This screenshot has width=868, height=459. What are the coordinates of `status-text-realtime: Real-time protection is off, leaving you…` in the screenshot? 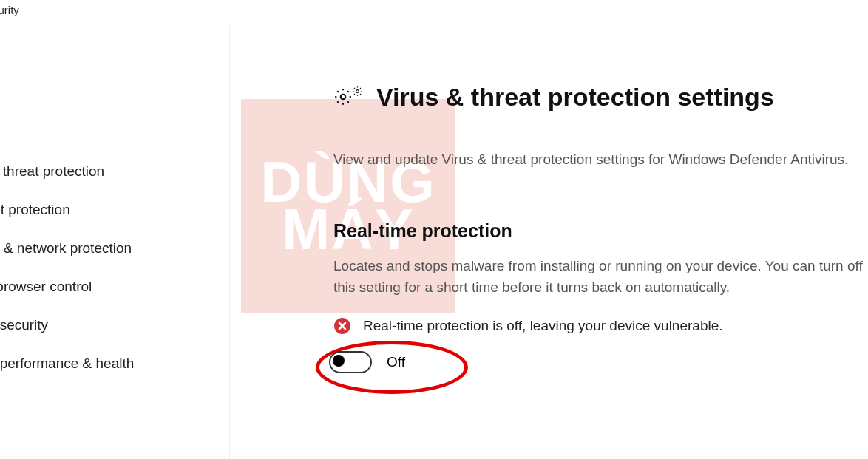 It's located at (543, 326).